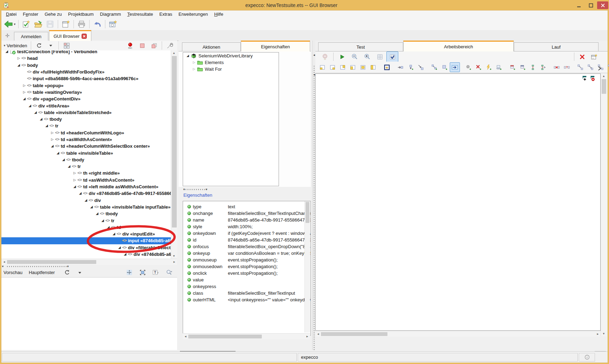  Describe the element at coordinates (66, 46) in the screenshot. I see `layout-icon` at that location.